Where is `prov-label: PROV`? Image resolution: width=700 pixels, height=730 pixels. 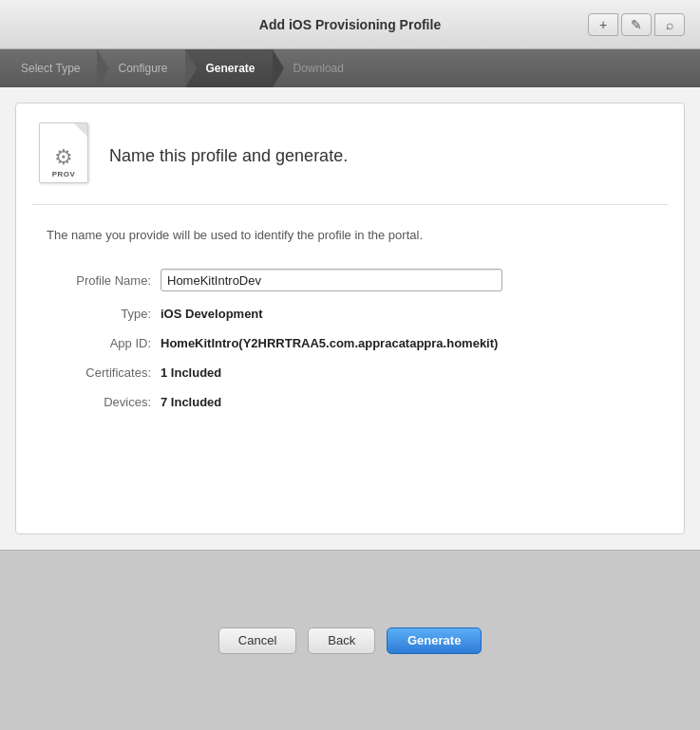
prov-label: PROV is located at coordinates (65, 175).